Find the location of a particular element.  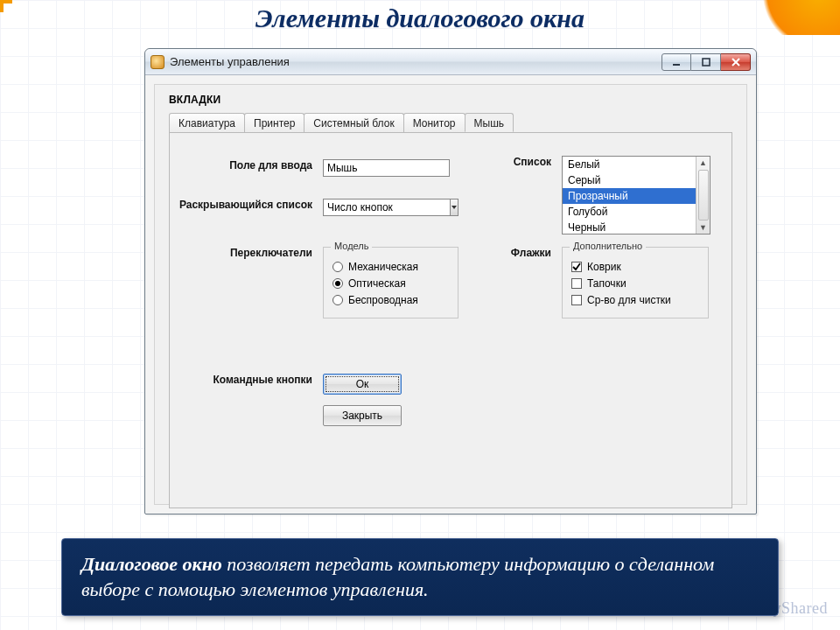

radio-label: Оптическая is located at coordinates (377, 284).